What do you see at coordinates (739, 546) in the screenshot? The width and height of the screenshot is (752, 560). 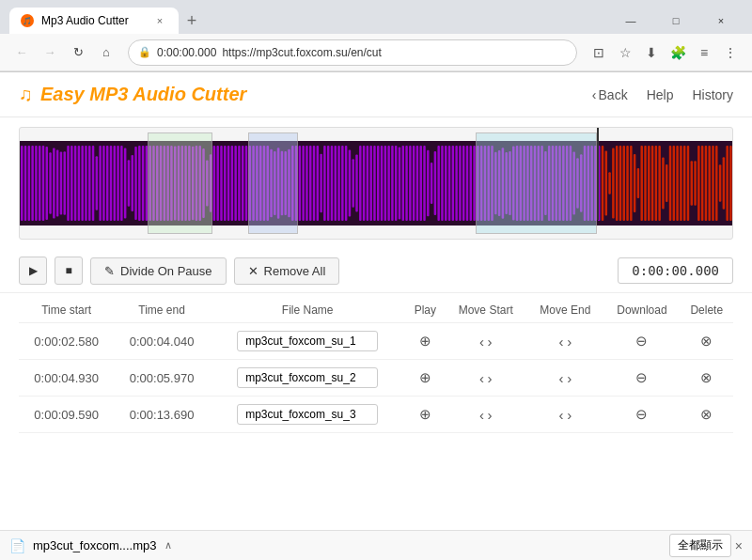 I see `close-download-button: ×` at bounding box center [739, 546].